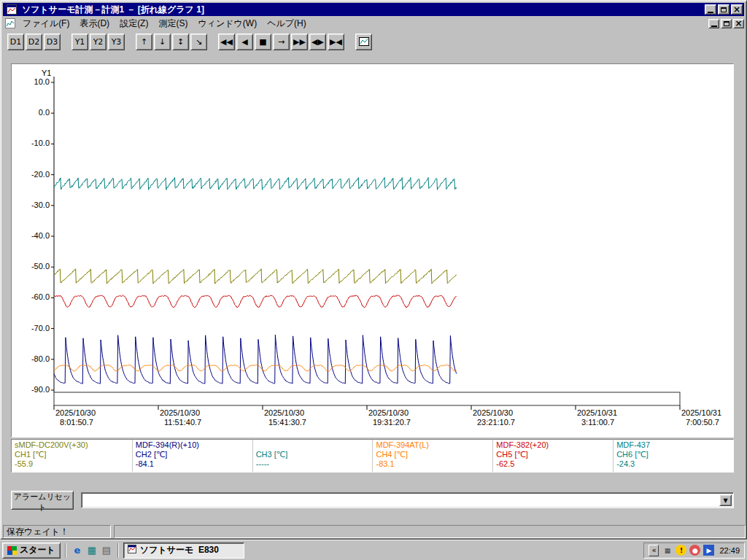 This screenshot has height=560, width=747. What do you see at coordinates (255, 368) in the screenshot?
I see `series-ch4` at bounding box center [255, 368].